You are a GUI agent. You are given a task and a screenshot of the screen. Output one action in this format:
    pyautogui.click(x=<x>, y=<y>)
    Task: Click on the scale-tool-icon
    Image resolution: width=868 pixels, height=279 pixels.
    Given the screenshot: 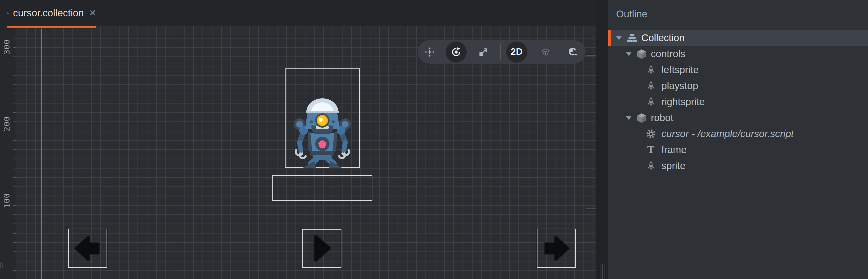 What is the action you would take?
    pyautogui.click(x=483, y=52)
    